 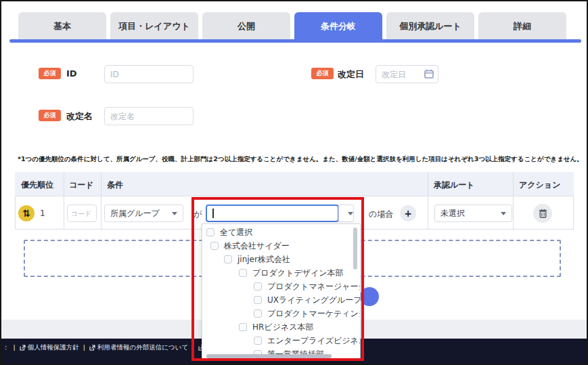 I want to click on dropdown-horizontal-scrollbar, so click(x=269, y=356).